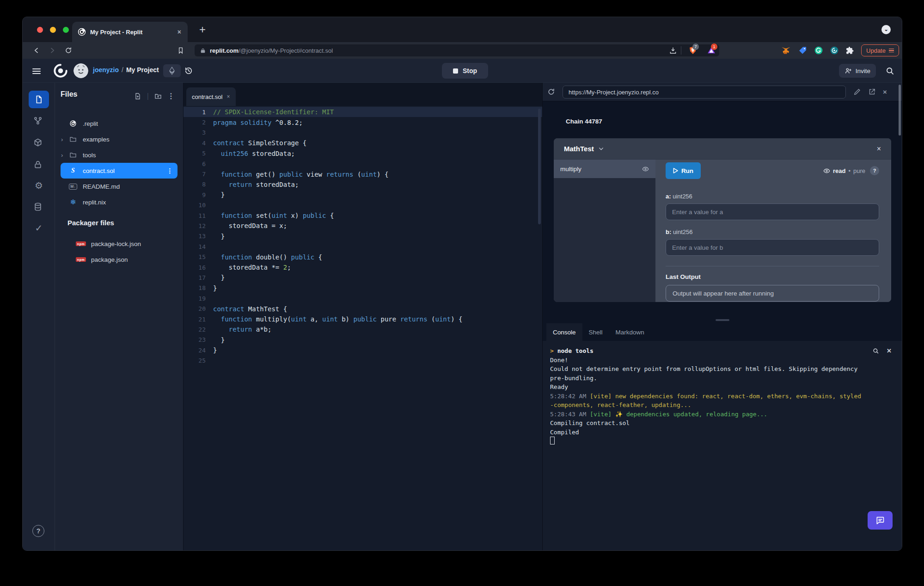 The height and width of the screenshot is (586, 924). I want to click on bookmark-sidebar-icon, so click(181, 50).